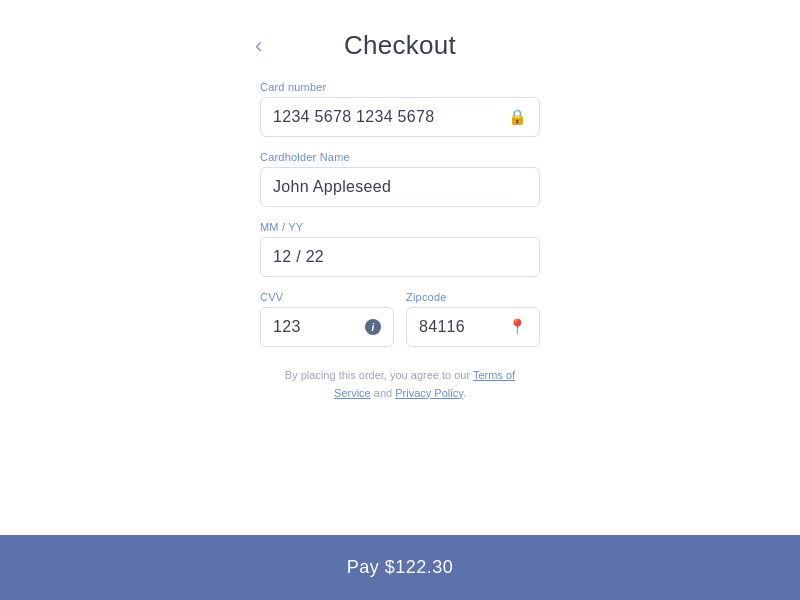 The width and height of the screenshot is (800, 600). What do you see at coordinates (400, 87) in the screenshot?
I see `card-number-label: Card number` at bounding box center [400, 87].